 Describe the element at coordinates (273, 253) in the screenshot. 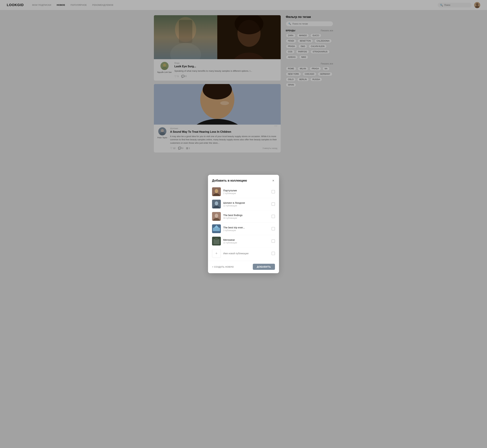

I see `collection-checkbox-new` at that location.